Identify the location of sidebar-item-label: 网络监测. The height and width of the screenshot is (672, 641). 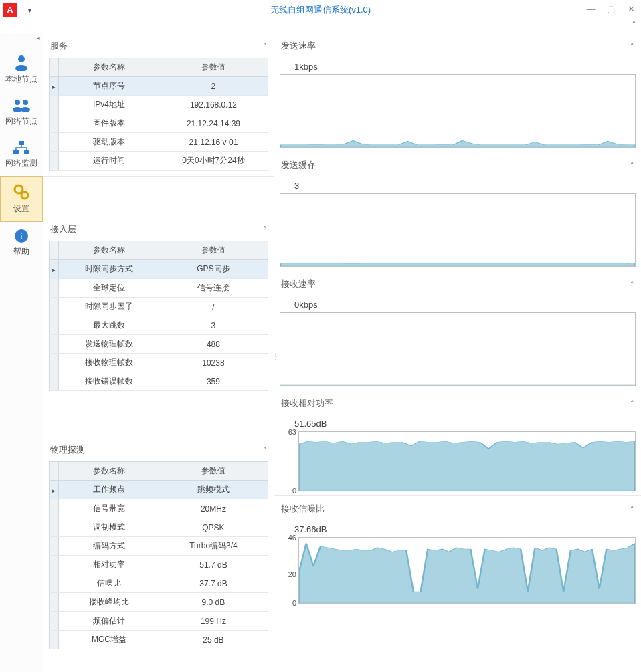
(21, 163).